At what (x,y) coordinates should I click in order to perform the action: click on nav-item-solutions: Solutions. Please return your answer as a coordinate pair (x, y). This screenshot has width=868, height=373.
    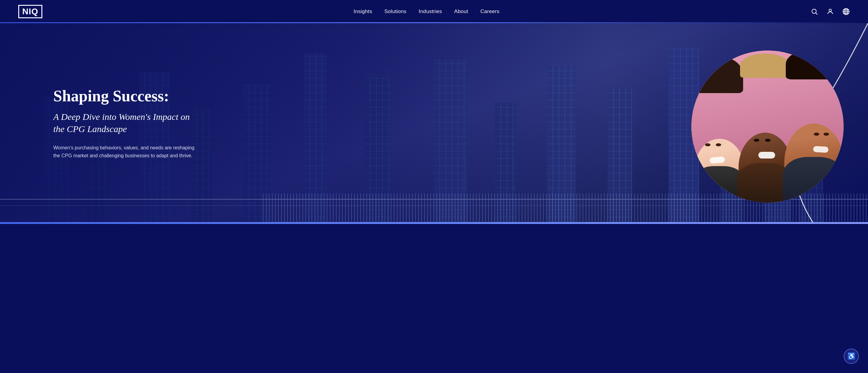
    Looking at the image, I should click on (396, 11).